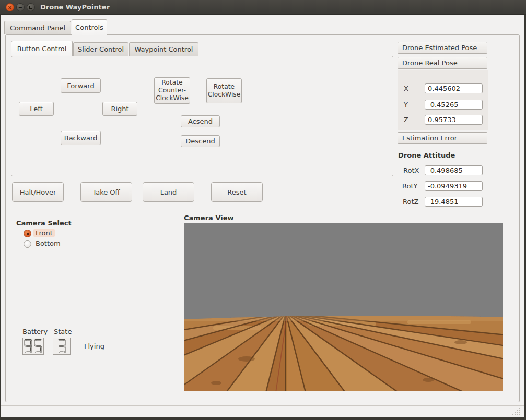 The height and width of the screenshot is (420, 526). I want to click on camera-select-title: Camera Select, so click(44, 223).